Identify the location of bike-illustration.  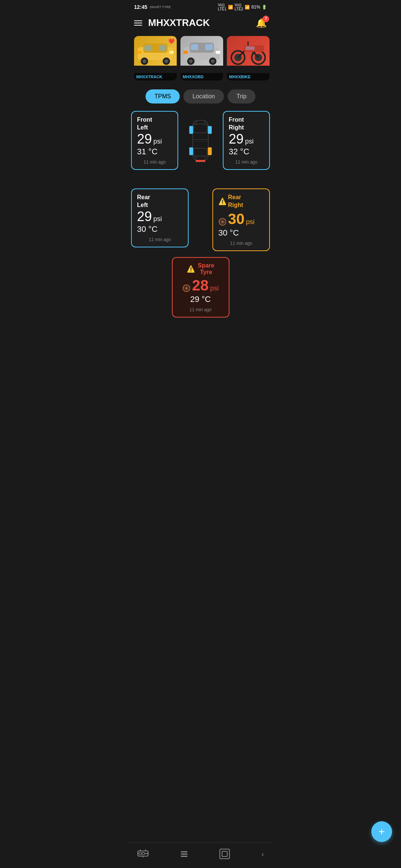
(248, 51).